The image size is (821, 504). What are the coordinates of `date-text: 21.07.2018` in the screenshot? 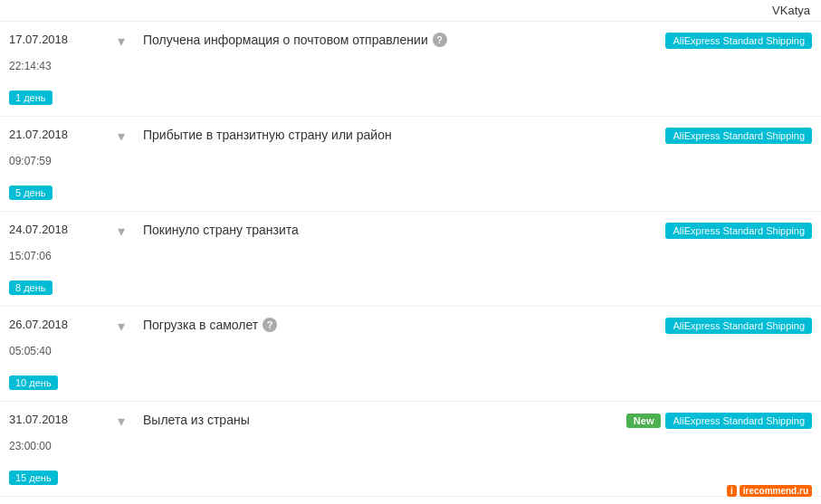 It's located at (38, 134).